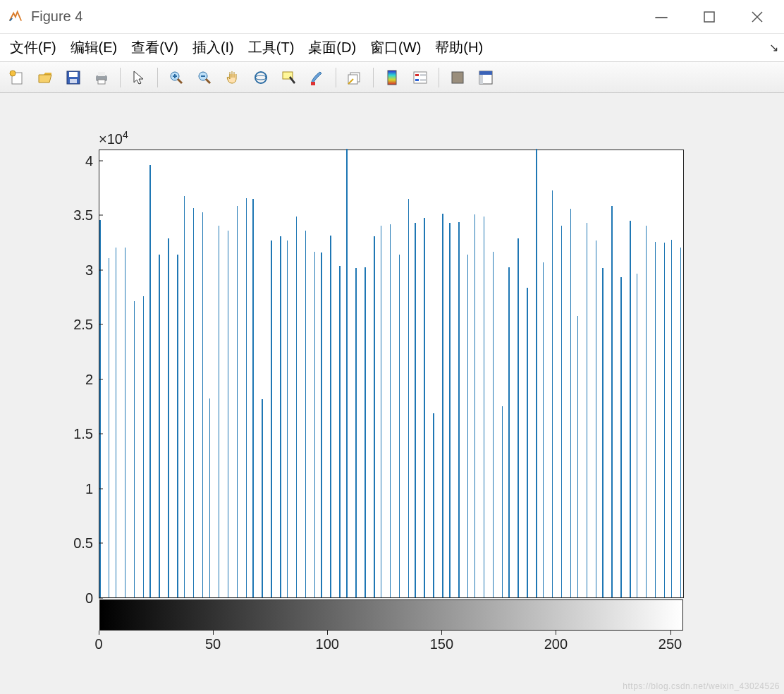 This screenshot has height=694, width=784. I want to click on watermark-text: https://blog.csdn.net/weixin_43024526, so click(701, 686).